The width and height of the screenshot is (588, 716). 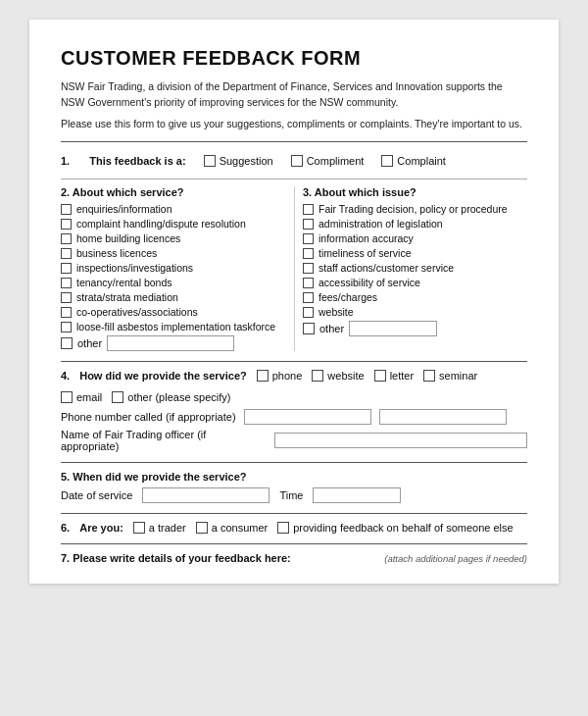 What do you see at coordinates (309, 329) in the screenshot?
I see `cb-other-s3` at bounding box center [309, 329].